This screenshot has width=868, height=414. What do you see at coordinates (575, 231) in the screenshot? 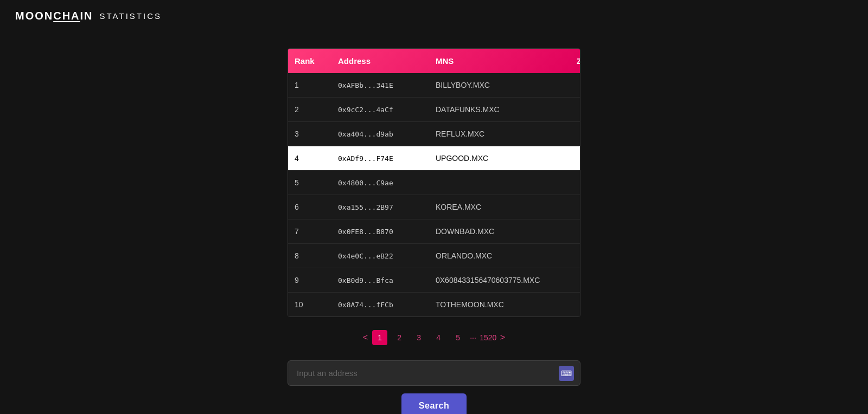
I see `cell-zks: 1799500` at bounding box center [575, 231].